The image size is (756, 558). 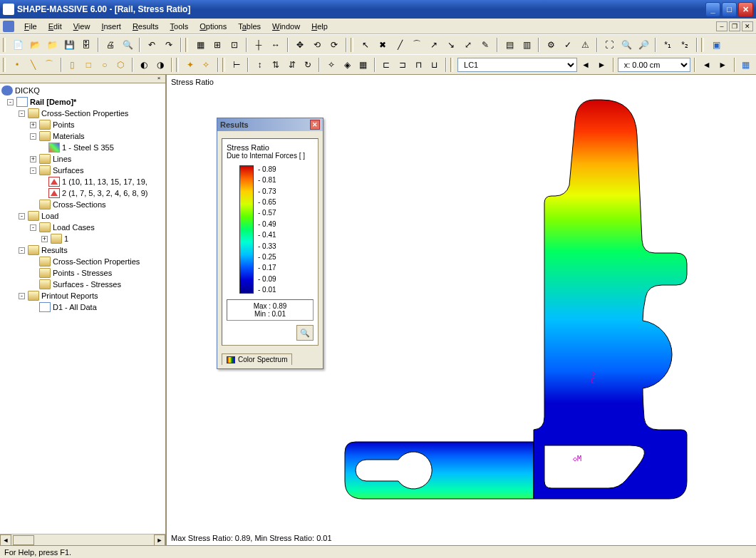 I want to click on move-icon: ✥, so click(x=300, y=45).